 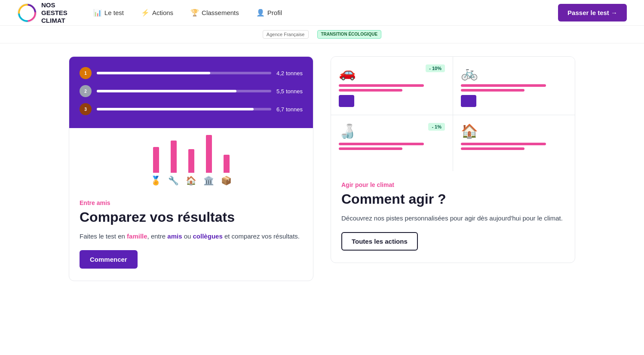 I want to click on leaderboard-row-2: 2 5,5 tonnes, so click(x=191, y=91).